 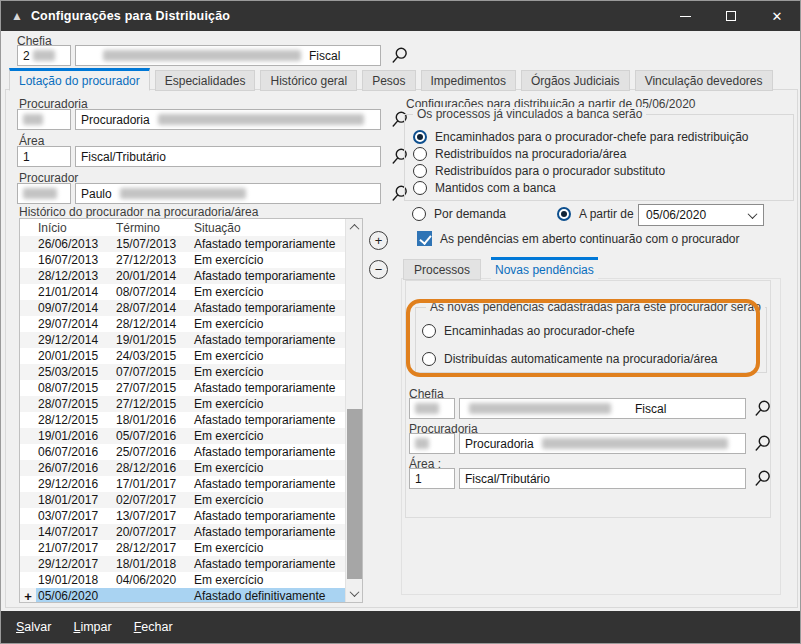 I want to click on footer-button: Salvar, so click(x=34, y=627).